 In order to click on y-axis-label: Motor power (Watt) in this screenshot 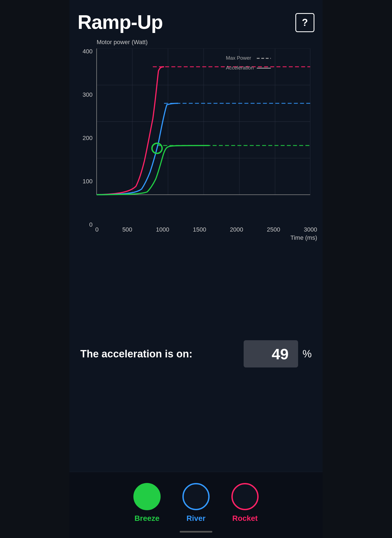, I will do `click(207, 42)`.